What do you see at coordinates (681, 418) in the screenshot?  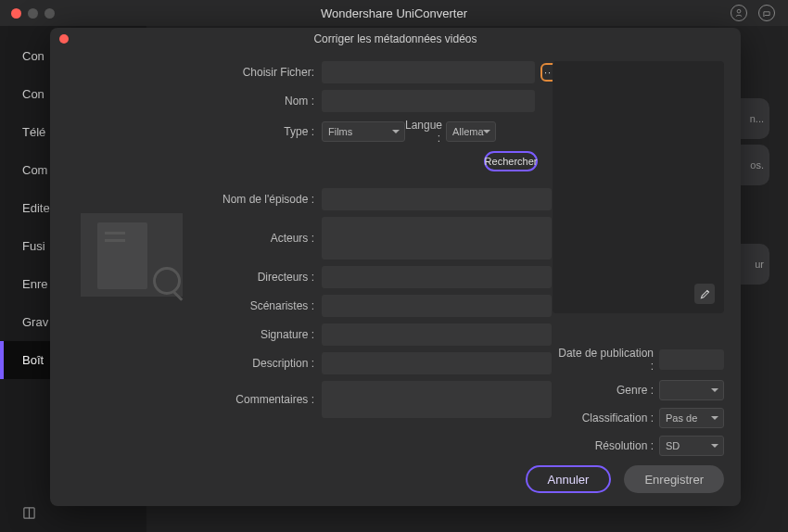 I see `classification-value: Pas de` at bounding box center [681, 418].